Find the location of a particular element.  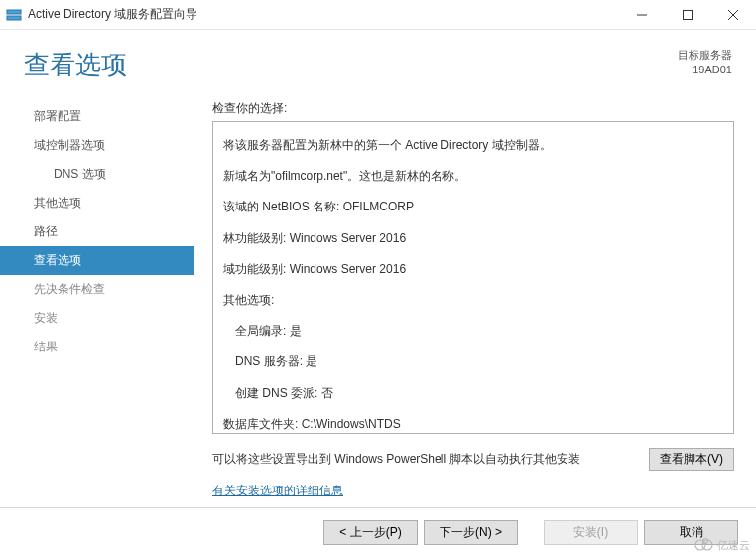

sidebar-item-install: 安装 is located at coordinates (97, 318).